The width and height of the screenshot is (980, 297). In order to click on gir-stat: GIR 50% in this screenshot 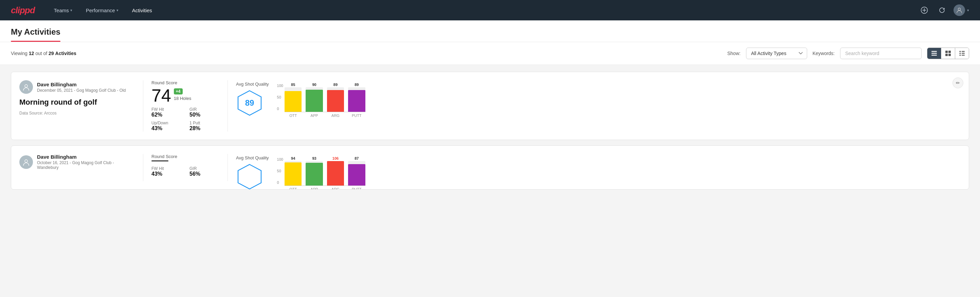, I will do `click(205, 113)`.